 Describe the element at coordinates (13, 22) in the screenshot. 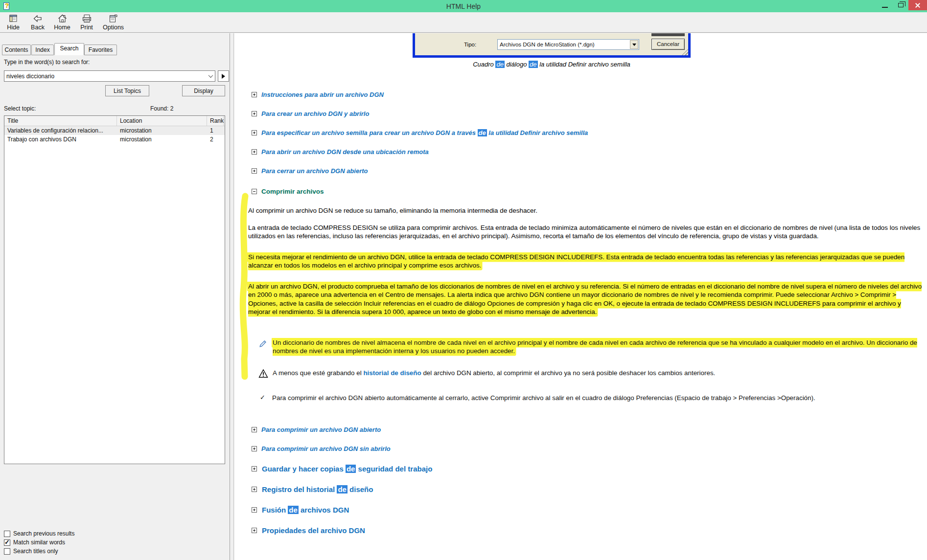

I see `hide-button: Hide` at that location.